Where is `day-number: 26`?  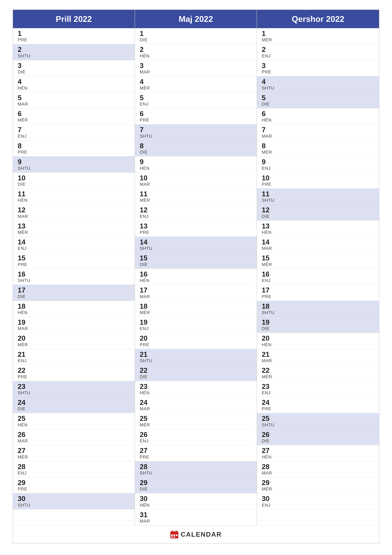 day-number: 26 is located at coordinates (74, 435).